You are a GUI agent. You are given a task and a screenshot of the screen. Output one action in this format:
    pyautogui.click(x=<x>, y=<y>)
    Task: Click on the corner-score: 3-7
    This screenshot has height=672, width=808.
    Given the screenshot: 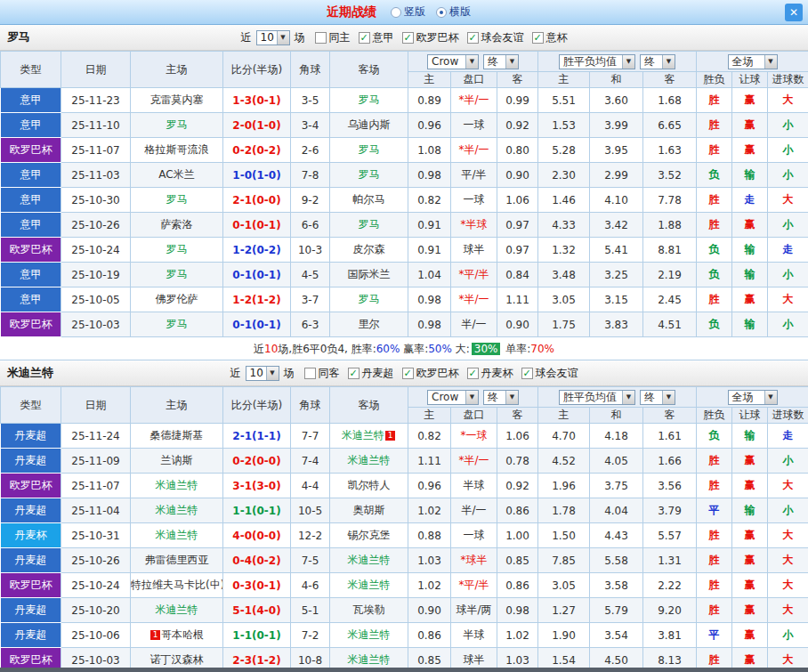 What is the action you would take?
    pyautogui.click(x=311, y=300)
    